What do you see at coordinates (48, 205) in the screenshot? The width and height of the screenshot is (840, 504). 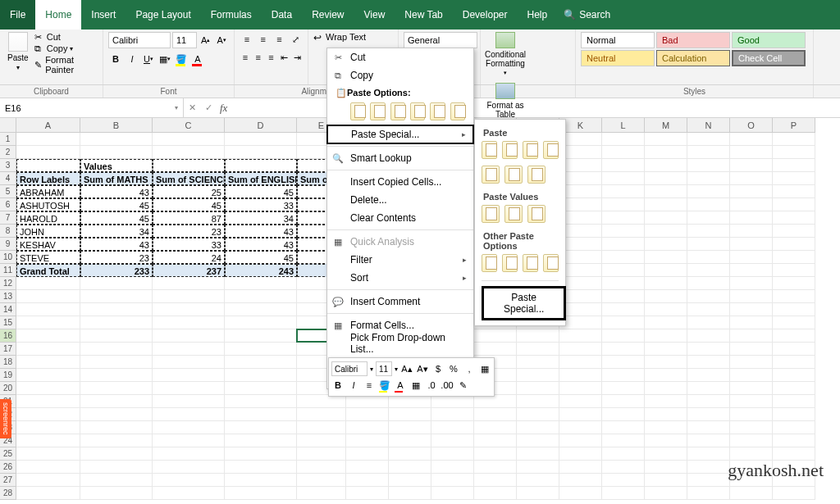 I see `cell: ASHUTOSH` at bounding box center [48, 205].